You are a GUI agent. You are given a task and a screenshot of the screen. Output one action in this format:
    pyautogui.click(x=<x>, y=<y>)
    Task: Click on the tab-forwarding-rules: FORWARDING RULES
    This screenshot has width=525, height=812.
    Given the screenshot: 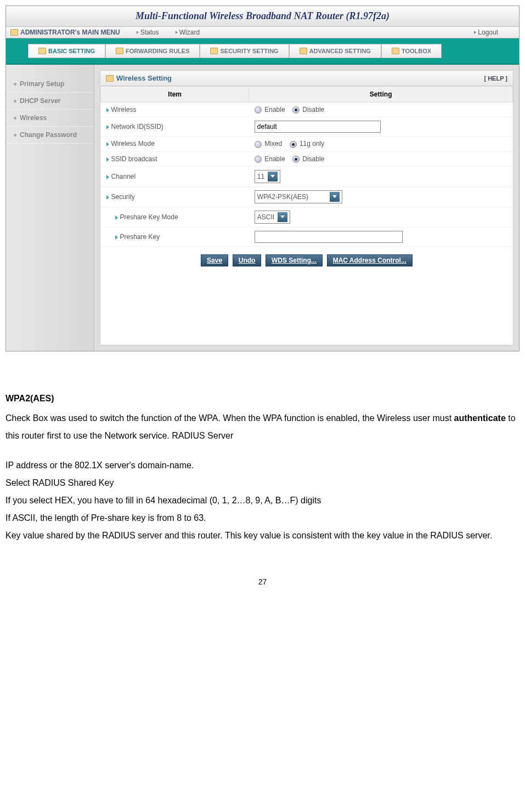 What is the action you would take?
    pyautogui.click(x=153, y=51)
    